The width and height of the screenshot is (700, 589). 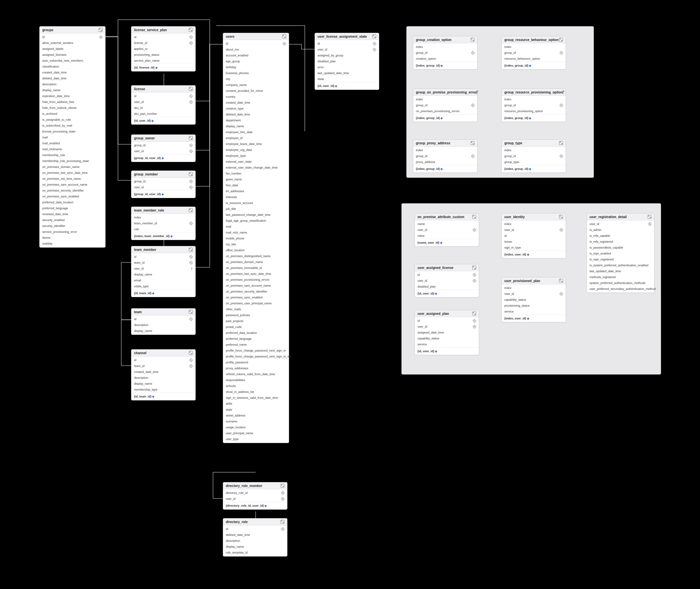 What do you see at coordinates (256, 309) in the screenshot?
I see `field-row: other_mails` at bounding box center [256, 309].